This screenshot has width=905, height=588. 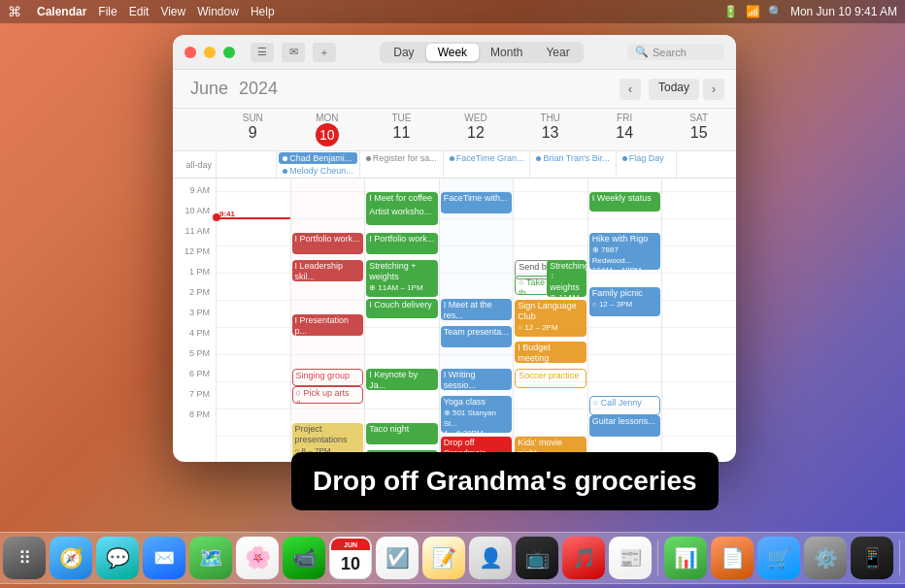 What do you see at coordinates (210, 52) in the screenshot?
I see `minimize-button` at bounding box center [210, 52].